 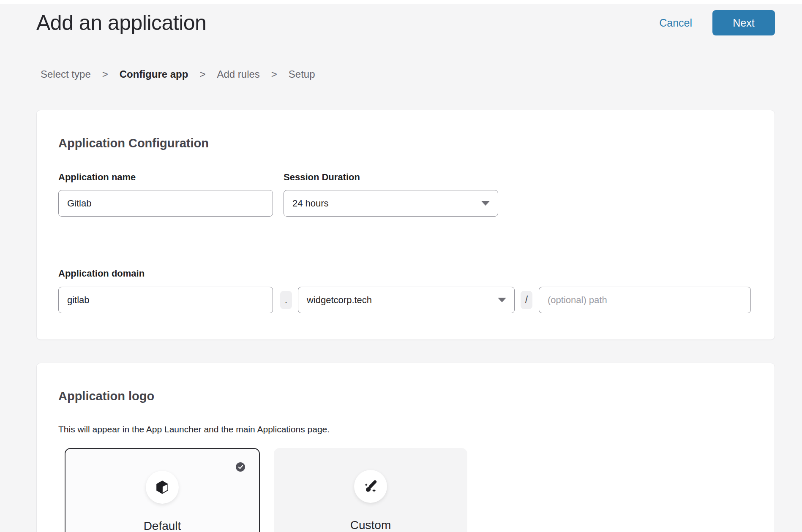 What do you see at coordinates (405, 143) in the screenshot?
I see `configuration-heading: Application Configuration` at bounding box center [405, 143].